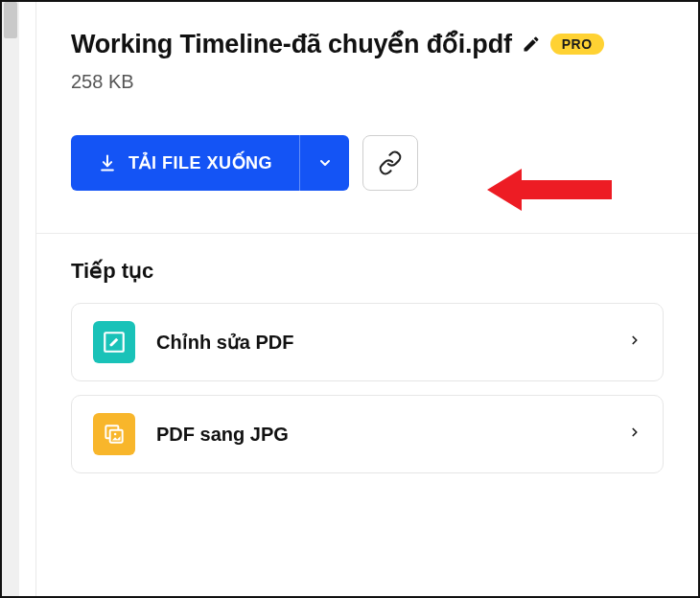 The image size is (700, 598). What do you see at coordinates (367, 163) in the screenshot?
I see `action-row: TẢI FILE XUỐNG` at bounding box center [367, 163].